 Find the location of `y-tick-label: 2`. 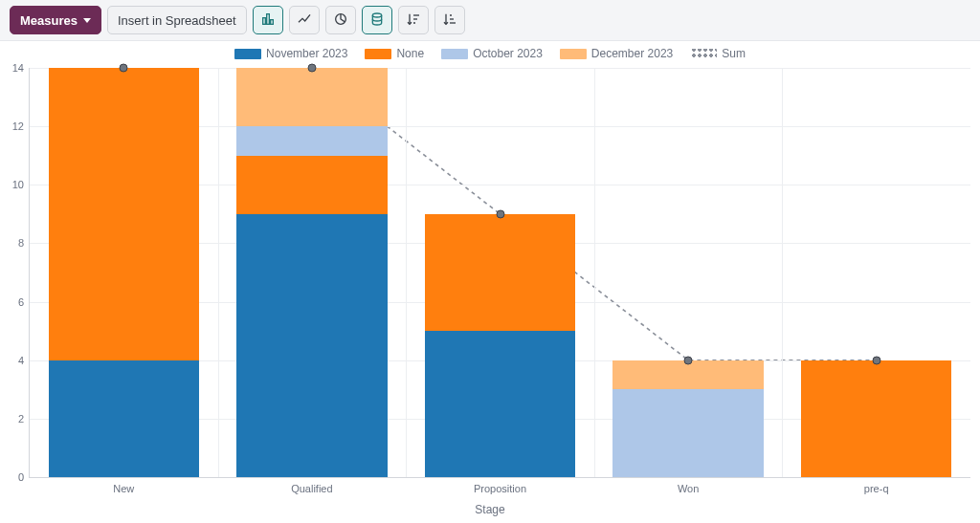

y-tick-label: 2 is located at coordinates (24, 419).